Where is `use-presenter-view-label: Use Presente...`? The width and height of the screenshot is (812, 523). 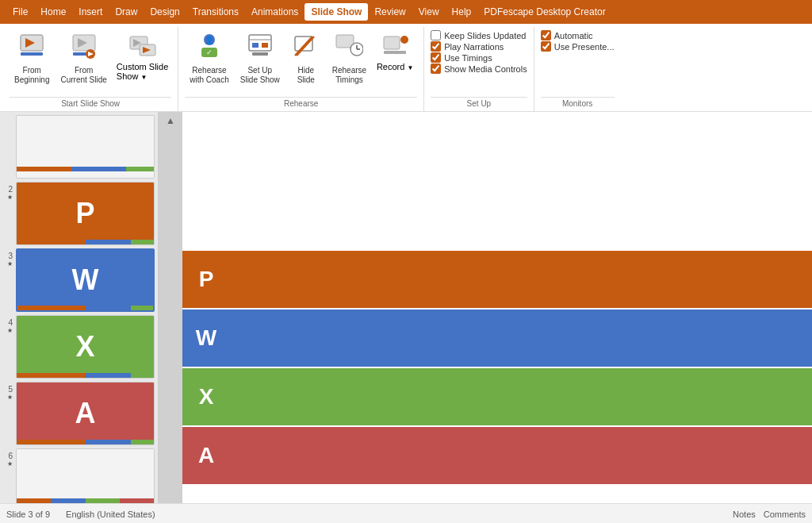
use-presenter-view-label: Use Presente... is located at coordinates (584, 47).